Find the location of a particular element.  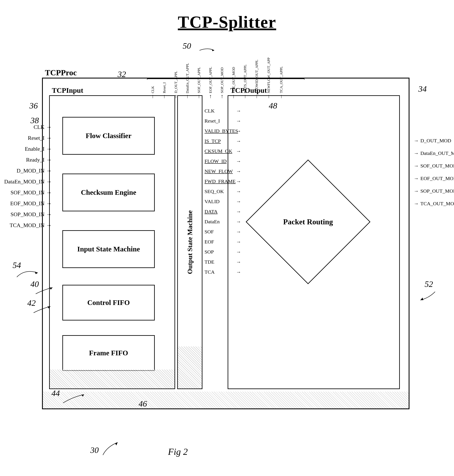

left-sig-reset: Reset_I → is located at coordinates (26, 138).